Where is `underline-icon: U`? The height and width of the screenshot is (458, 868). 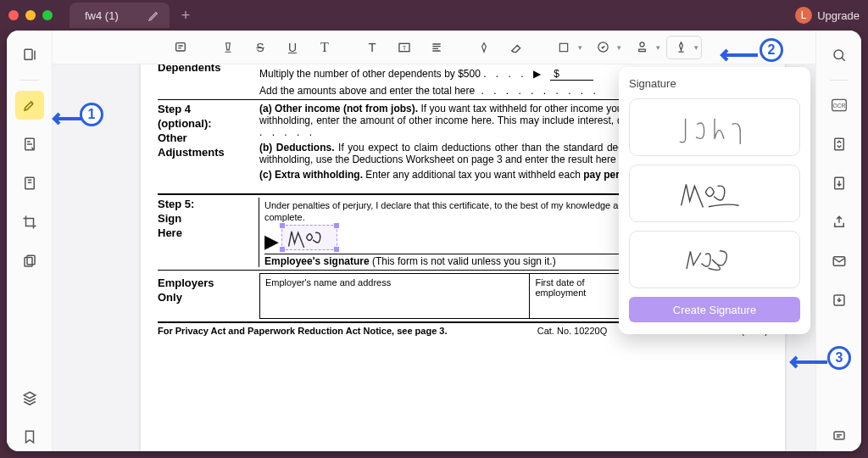 underline-icon: U is located at coordinates (292, 47).